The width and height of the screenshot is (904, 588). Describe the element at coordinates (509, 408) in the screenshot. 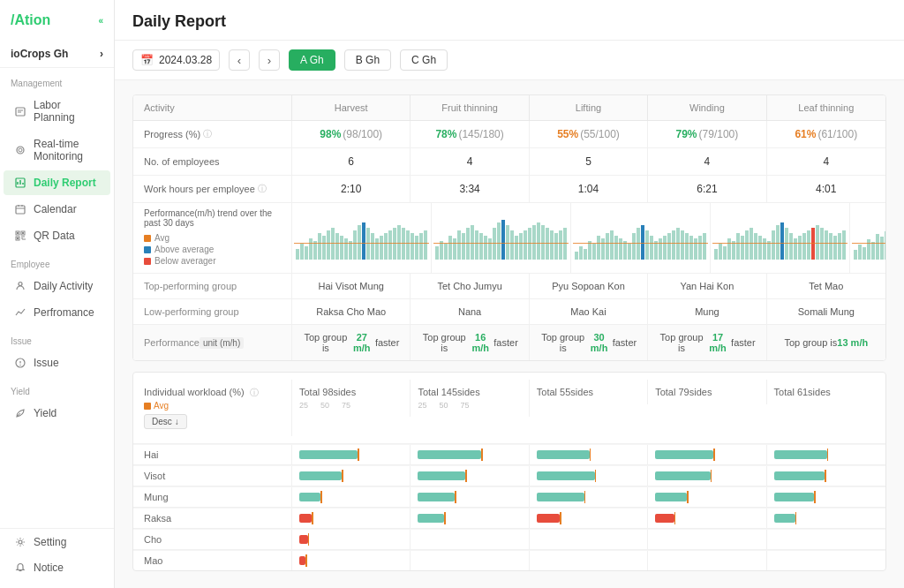

I see `workload-header-row: Individual workload (%) ⓘ Avg Desc ↓ Tot…` at that location.